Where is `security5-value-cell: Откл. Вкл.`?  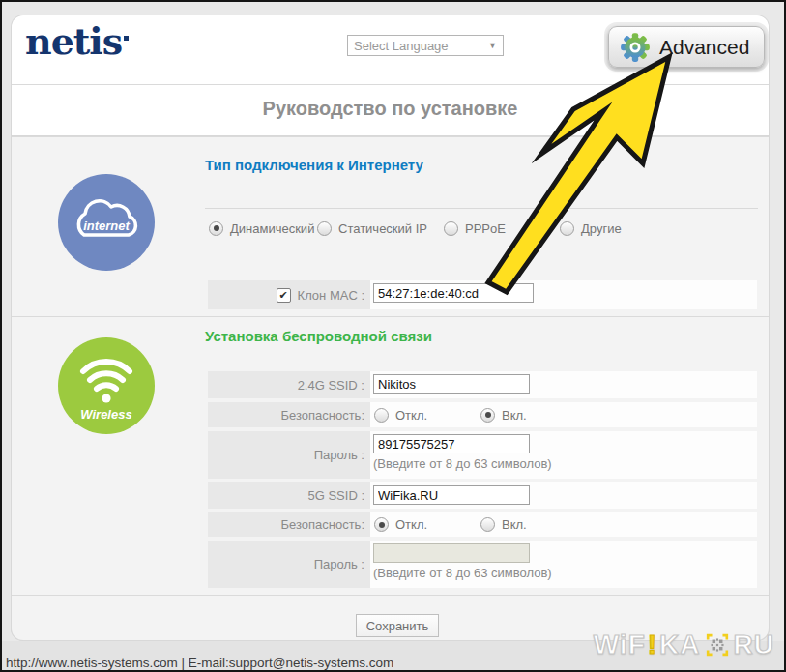 security5-value-cell: Откл. Вкл. is located at coordinates (564, 524).